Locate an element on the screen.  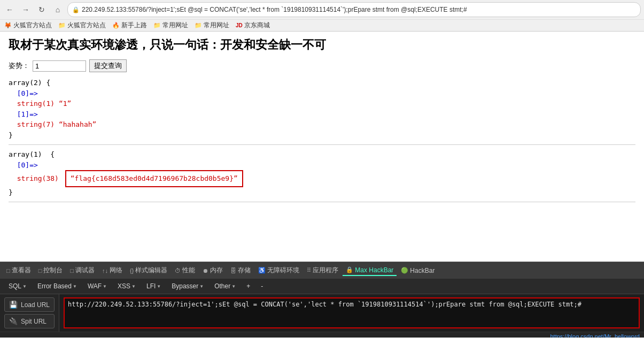
performance-icon: ⏱ is located at coordinates (177, 271).